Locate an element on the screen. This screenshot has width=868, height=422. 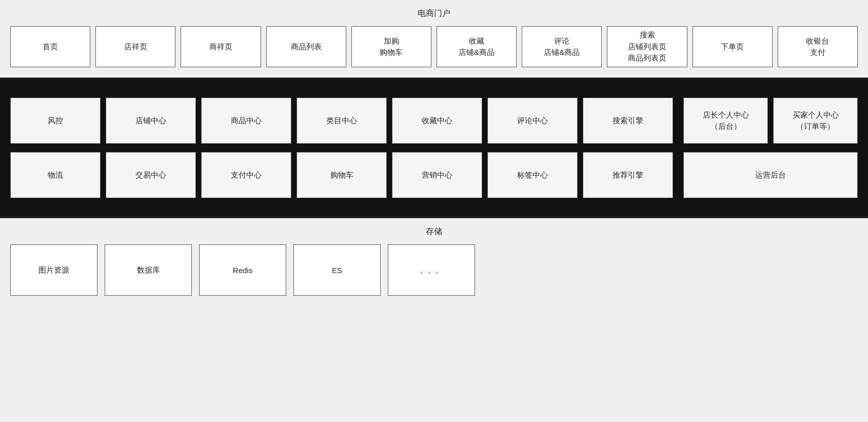
service-box-favorite-center: 收藏中心 is located at coordinates (437, 121).